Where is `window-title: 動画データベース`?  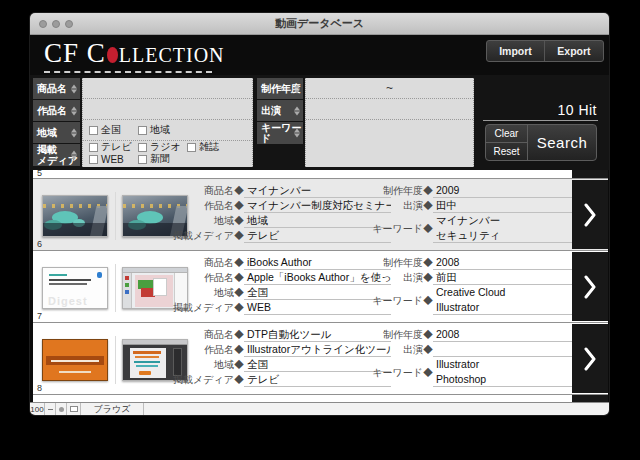
window-title: 動画データベース is located at coordinates (320, 24).